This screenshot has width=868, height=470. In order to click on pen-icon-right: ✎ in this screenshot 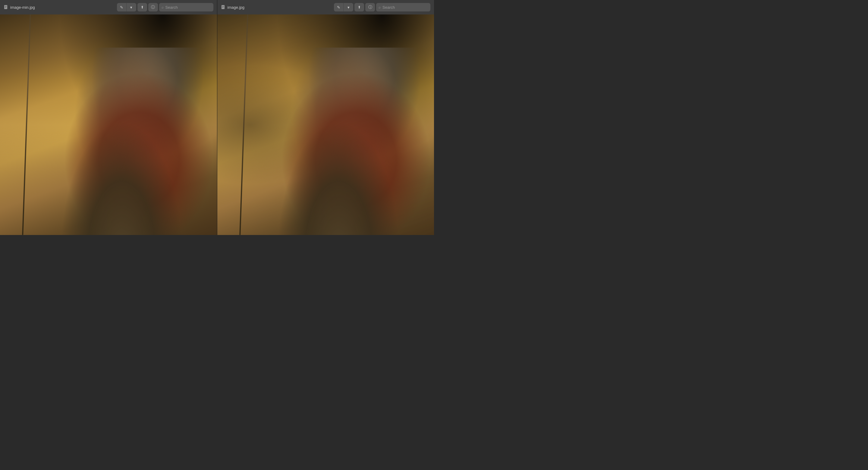, I will do `click(339, 7)`.